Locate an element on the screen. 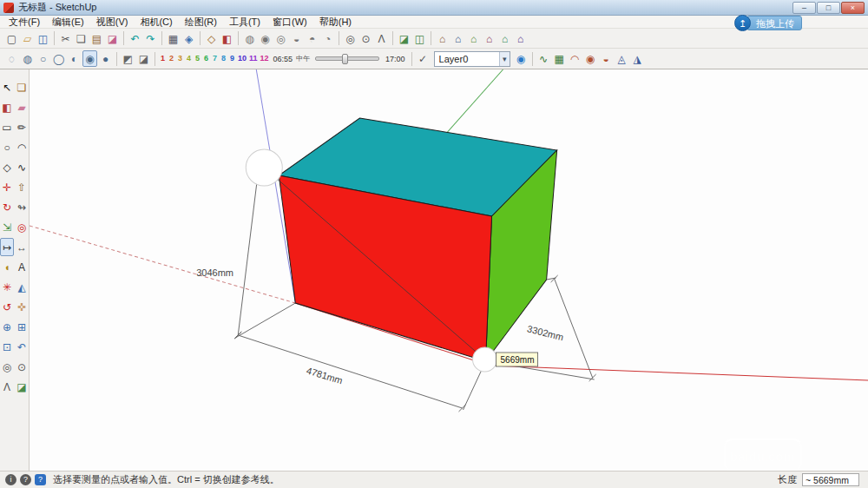 Image resolution: width=868 pixels, height=488 pixels. menu-camera: 相机(C) is located at coordinates (156, 23).